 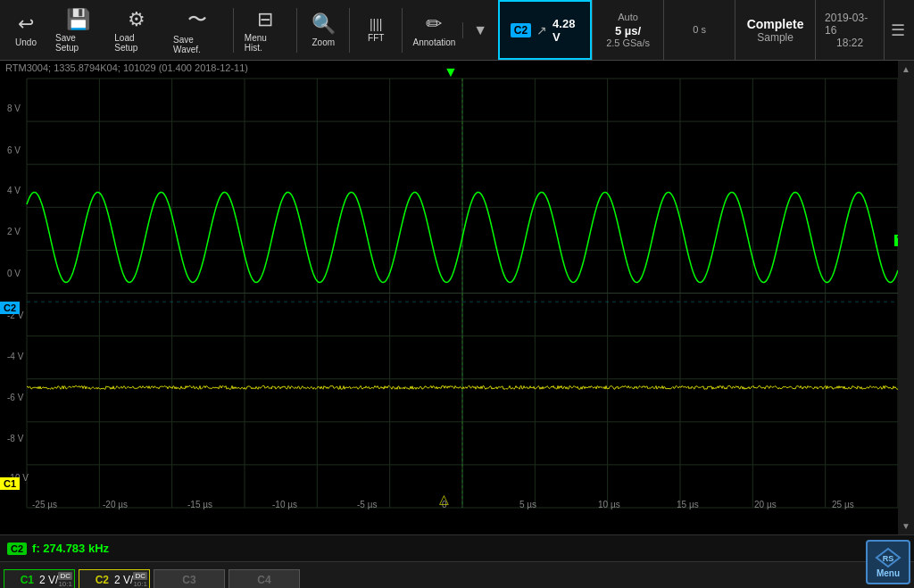 I want to click on right-scroll-controls: ▲ ▼, so click(x=906, y=298).